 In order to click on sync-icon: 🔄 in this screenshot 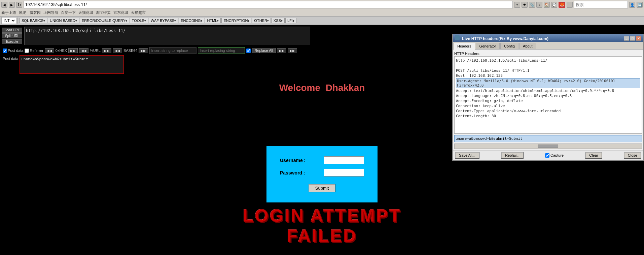, I will do `click(640, 5)`.